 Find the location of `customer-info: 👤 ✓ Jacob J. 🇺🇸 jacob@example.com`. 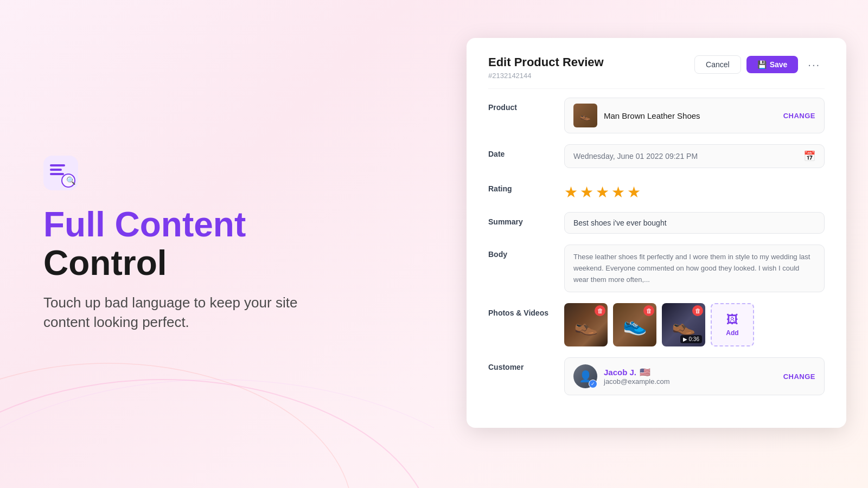

customer-info: 👤 ✓ Jacob J. 🇺🇸 jacob@example.com is located at coordinates (622, 376).